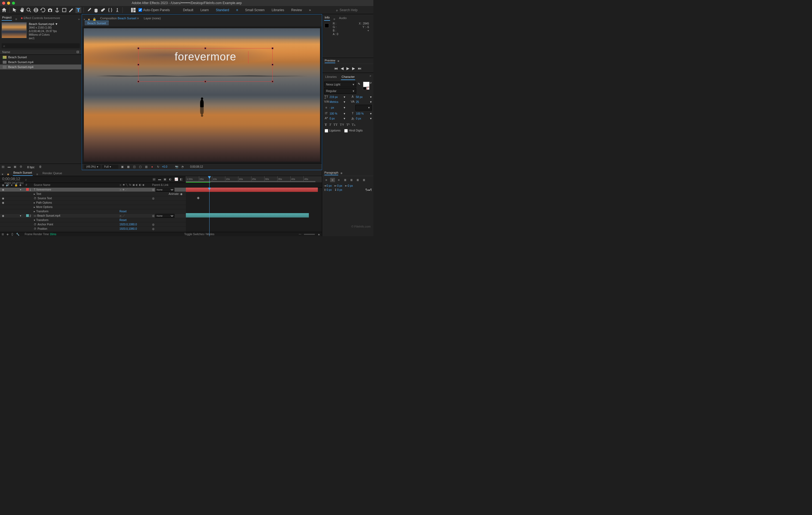  Describe the element at coordinates (11, 179) in the screenshot. I see `timeline-timecode: 0;00;08;12` at that location.